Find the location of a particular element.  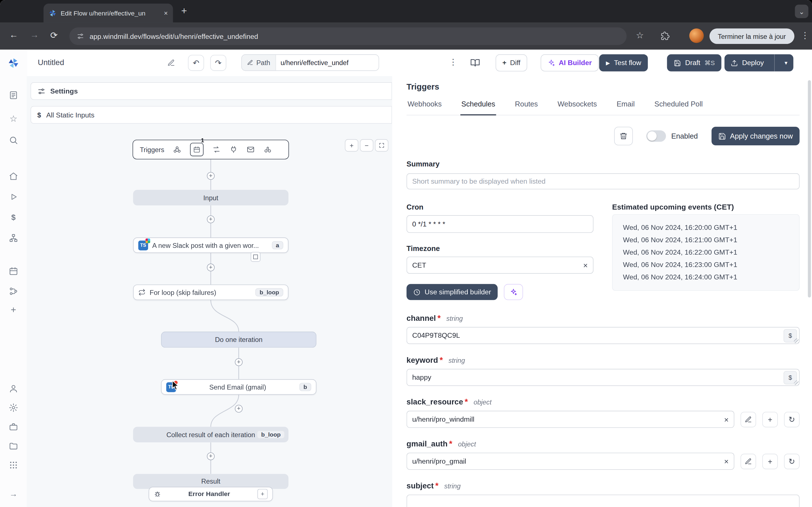

webhook-trigger-icon is located at coordinates (177, 150).